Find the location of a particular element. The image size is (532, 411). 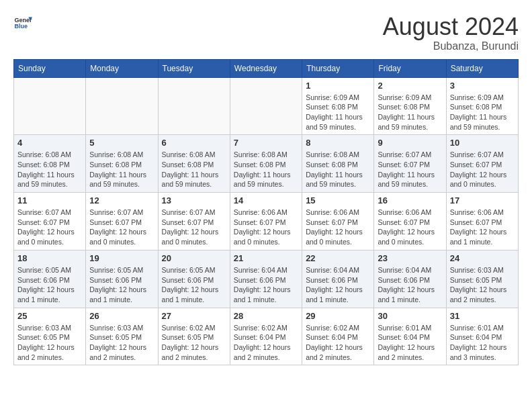

calendar-cell: 25Sunrise: 6:03 AMSunset: 6:05 PMDayligh… is located at coordinates (50, 336).